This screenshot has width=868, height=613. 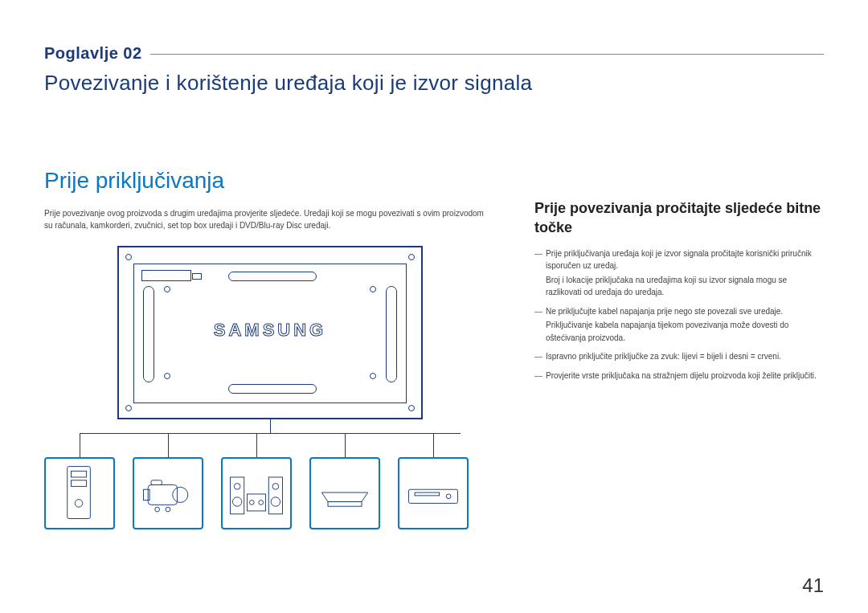 What do you see at coordinates (434, 53) in the screenshot?
I see `chapter-header: Poglavlje 02` at bounding box center [434, 53].